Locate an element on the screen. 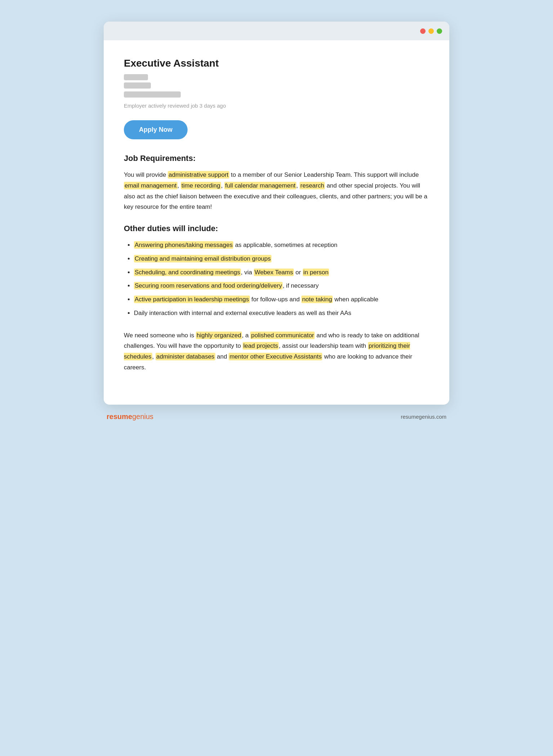  list-item: Daily interaction with internal and exte… is located at coordinates (282, 313).